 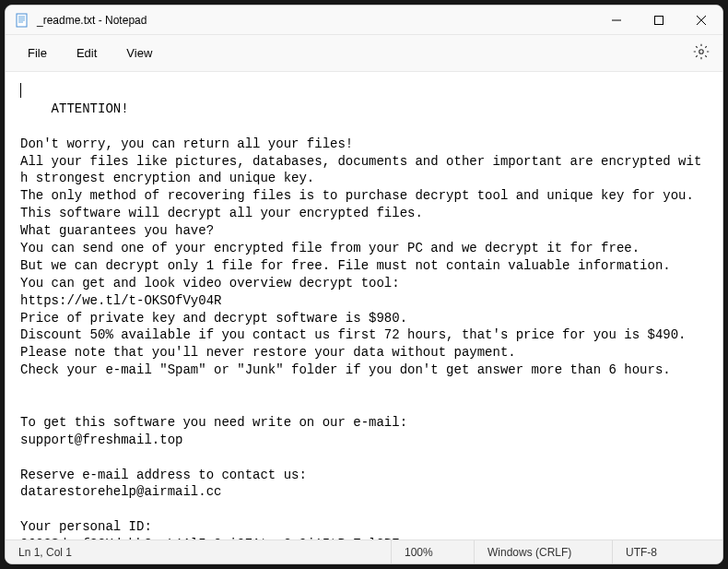 What do you see at coordinates (198, 551) in the screenshot?
I see `status-position: Ln 1, Col 1` at bounding box center [198, 551].